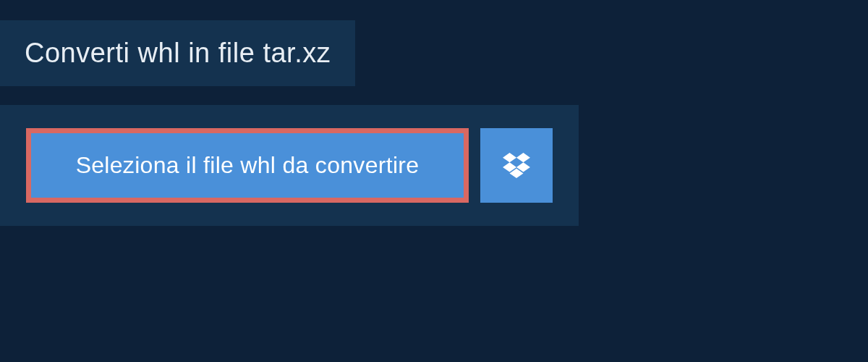  I want to click on header-tab: Converti whl in file tar.xz, so click(178, 54).